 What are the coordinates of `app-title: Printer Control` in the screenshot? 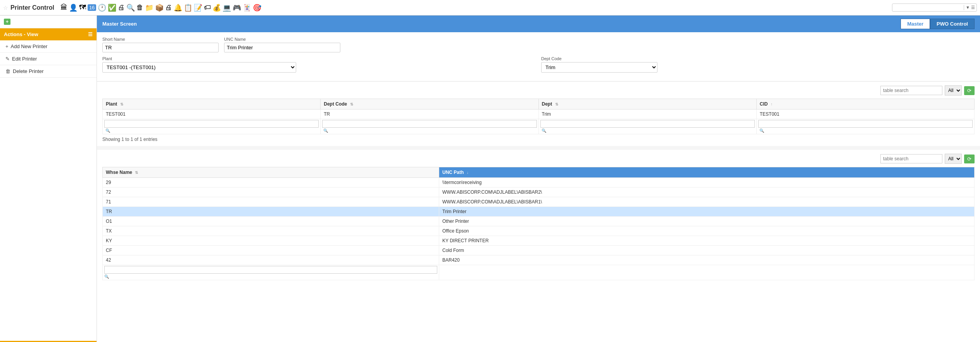 It's located at (33, 8).